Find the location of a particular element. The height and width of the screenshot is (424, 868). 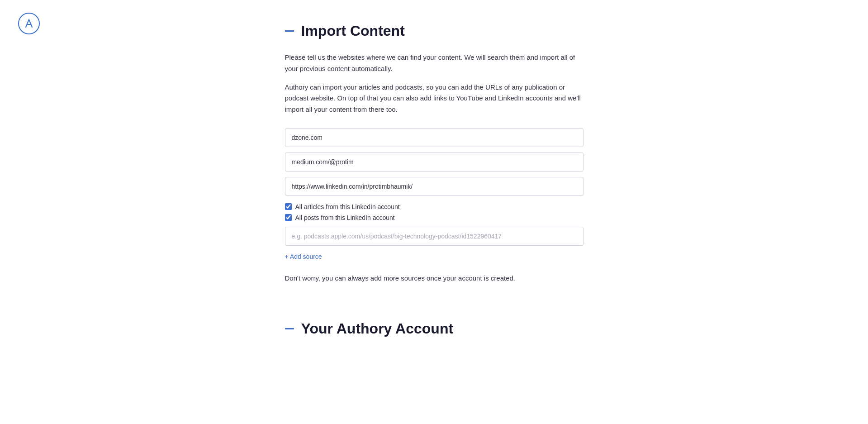

articles-checkbox-item: All articles from this LinkedIn account is located at coordinates (434, 207).